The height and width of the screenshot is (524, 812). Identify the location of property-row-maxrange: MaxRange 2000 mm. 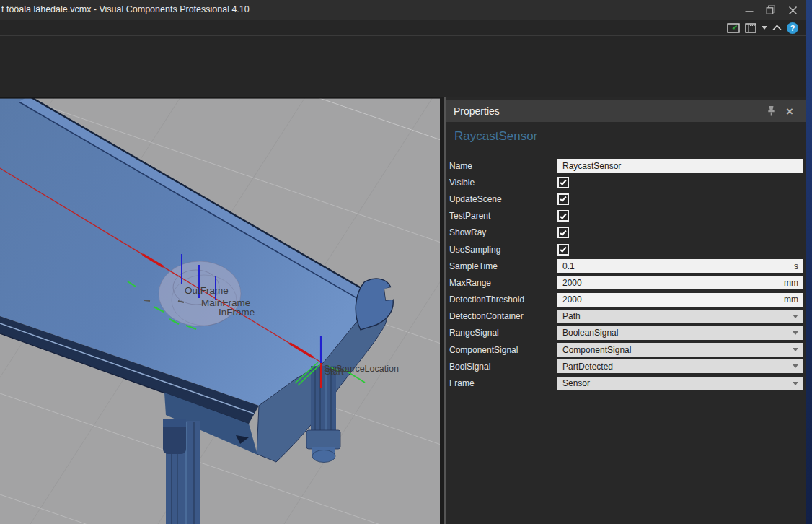
(626, 283).